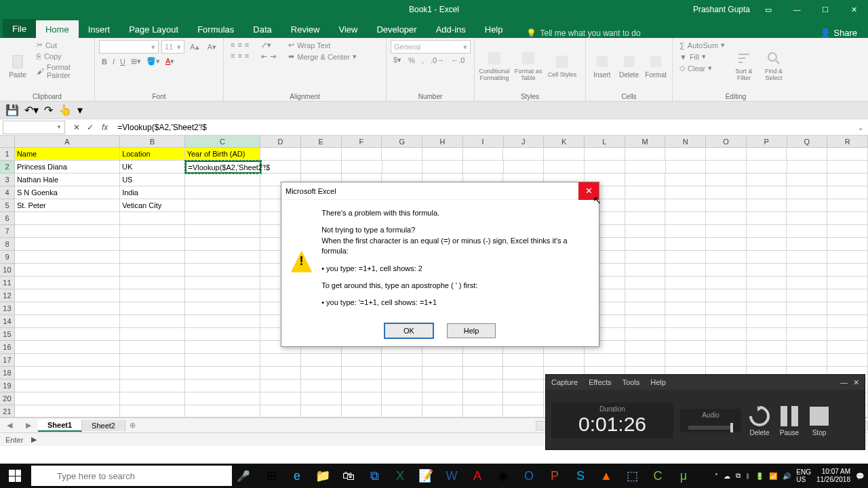 The width and height of the screenshot is (868, 488). Describe the element at coordinates (362, 142) in the screenshot. I see `col-header: F` at that location.